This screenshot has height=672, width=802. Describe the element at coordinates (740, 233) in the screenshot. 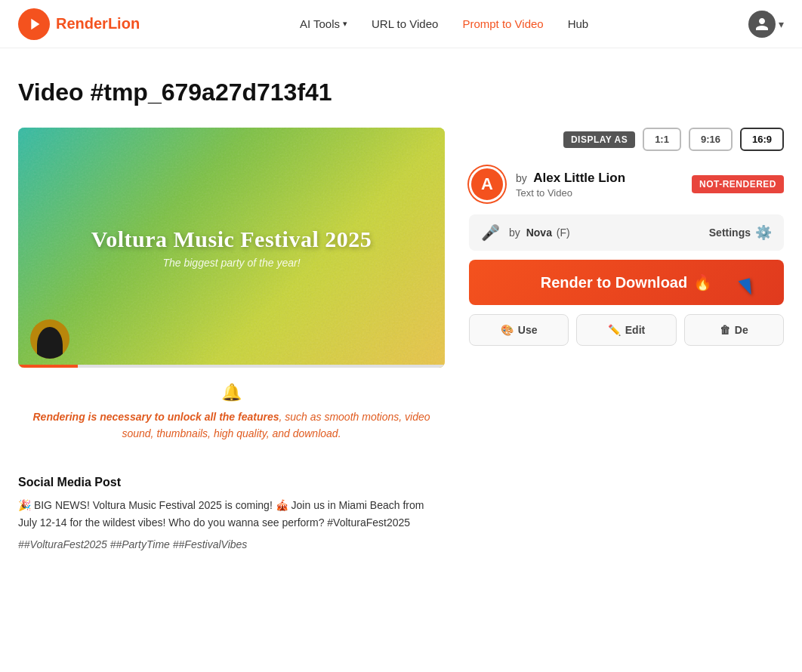

I see `settings-button: Settings ⚙️` at that location.